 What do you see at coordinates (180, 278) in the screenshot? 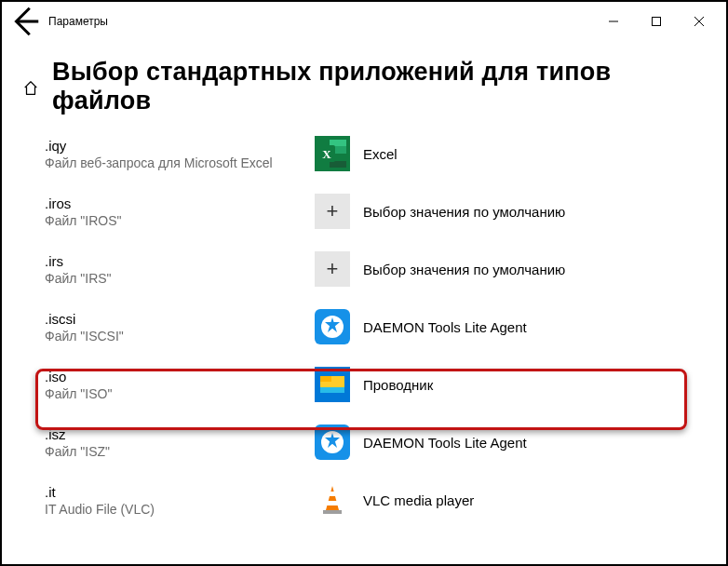
I see `file-description: Файл "IRS"` at bounding box center [180, 278].